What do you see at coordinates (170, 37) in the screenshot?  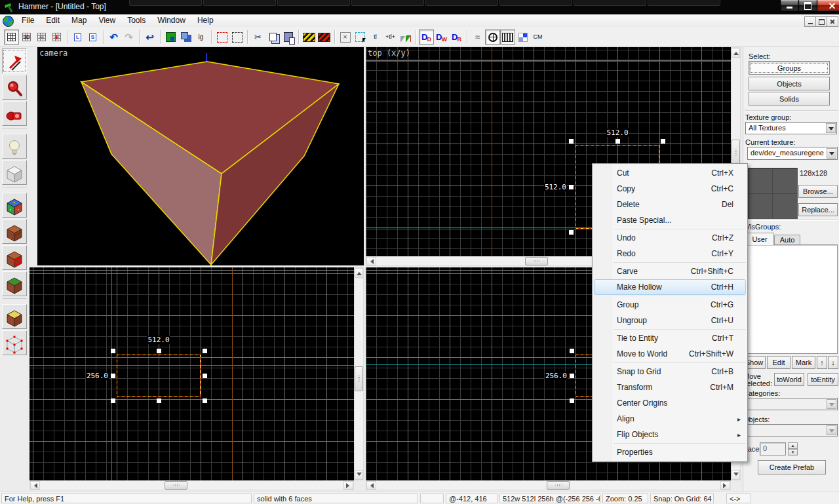 I see `carve-button` at bounding box center [170, 37].